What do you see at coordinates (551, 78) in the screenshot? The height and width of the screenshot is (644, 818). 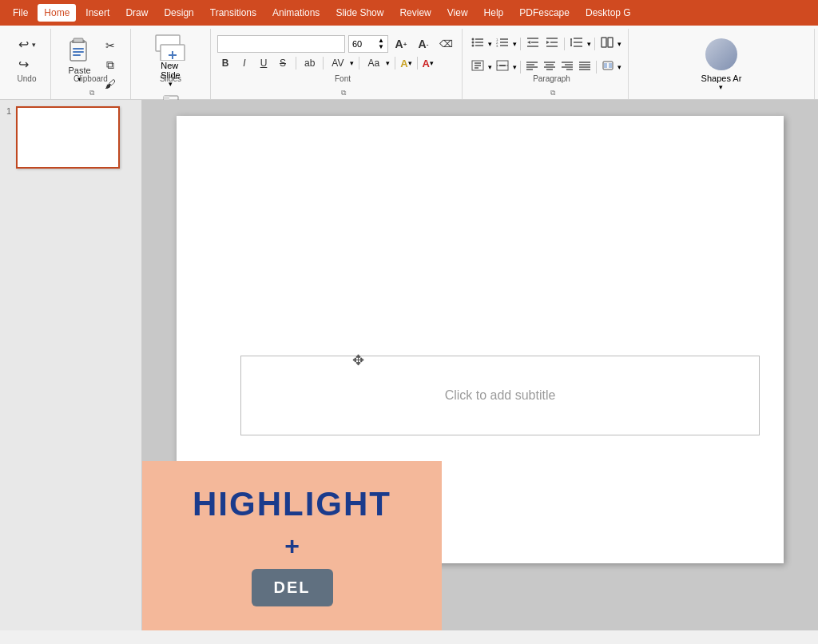 I see `paragraph-group-label: Paragraph` at bounding box center [551, 78].